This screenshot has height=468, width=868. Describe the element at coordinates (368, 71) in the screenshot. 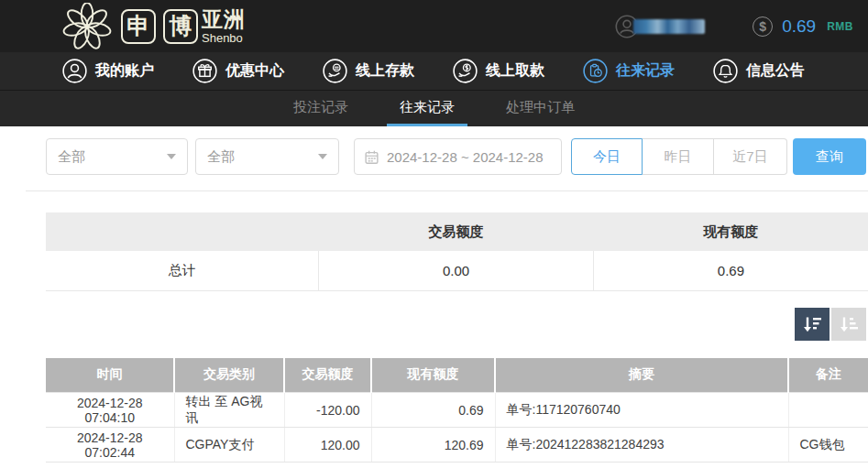

I see `nav-item-online-deposit: 线上存款` at that location.